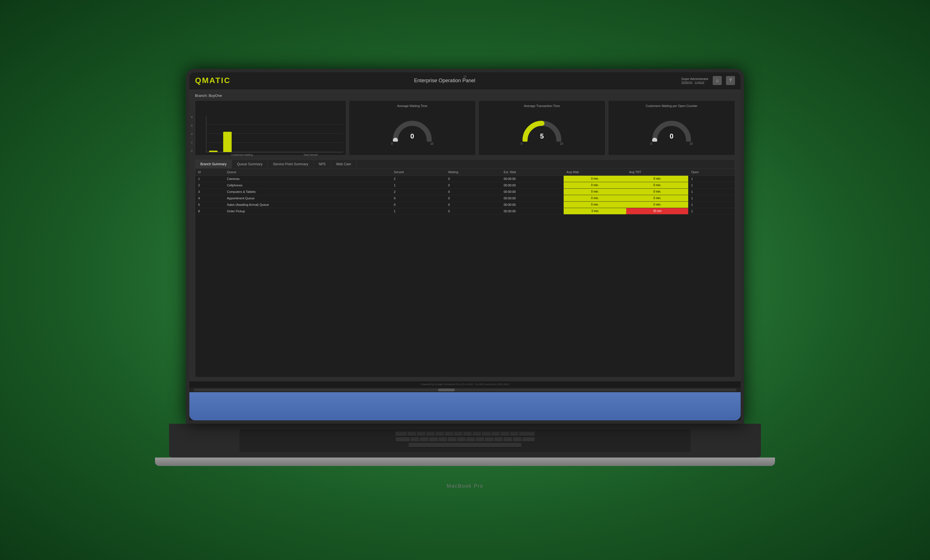  I want to click on cell-id: 8, so click(210, 211).